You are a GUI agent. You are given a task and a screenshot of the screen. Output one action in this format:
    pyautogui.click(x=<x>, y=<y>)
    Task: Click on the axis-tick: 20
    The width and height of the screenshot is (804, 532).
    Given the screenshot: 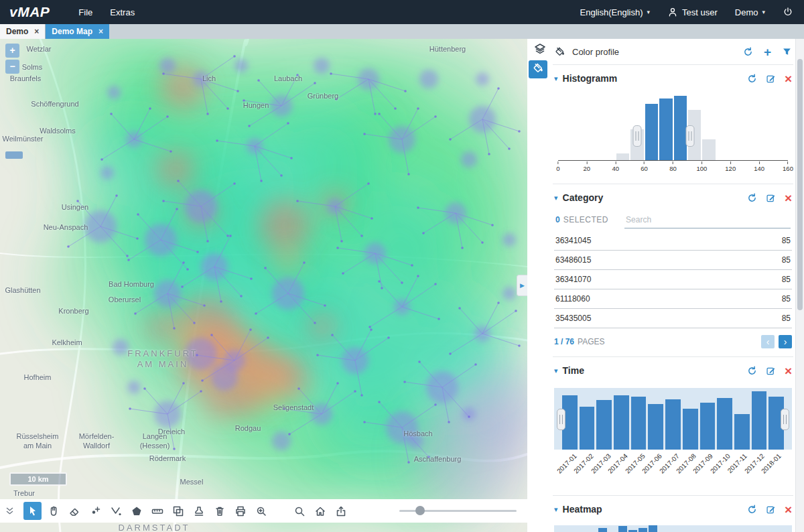 What is the action you would take?
    pyautogui.click(x=587, y=167)
    